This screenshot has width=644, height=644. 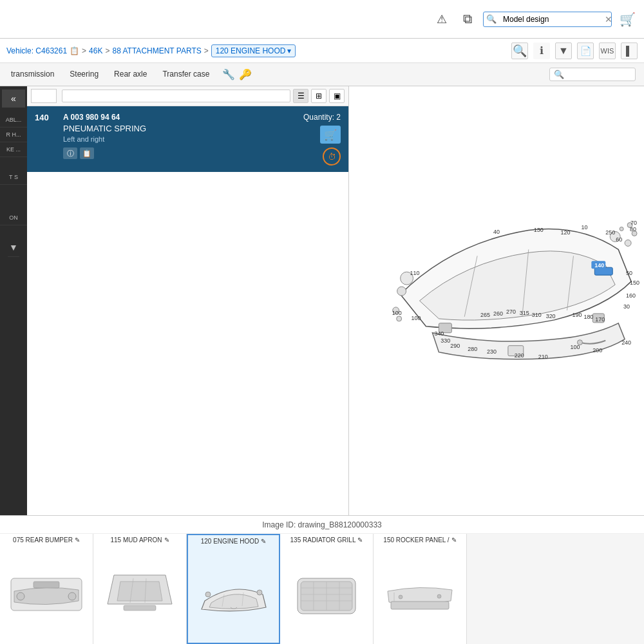 What do you see at coordinates (511, 312) in the screenshot?
I see `svg-text: 270` at bounding box center [511, 312].